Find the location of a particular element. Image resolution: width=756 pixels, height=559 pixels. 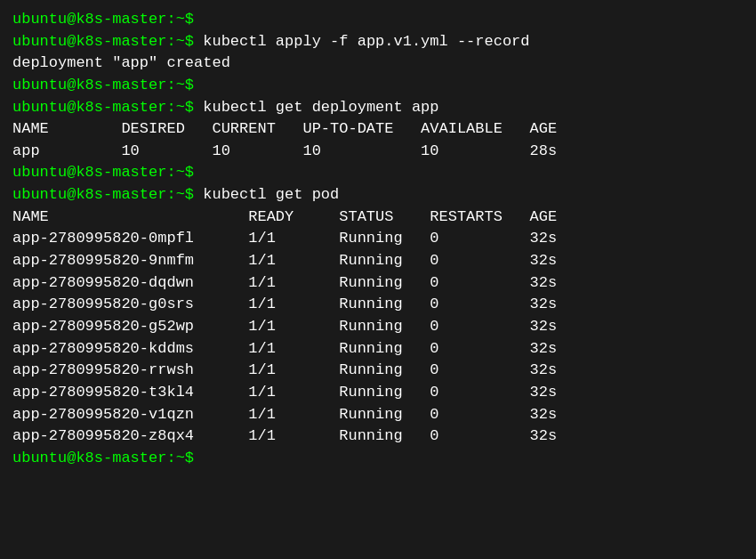

prompt-7: ubuntu@k8s-master:~$ is located at coordinates (103, 458).